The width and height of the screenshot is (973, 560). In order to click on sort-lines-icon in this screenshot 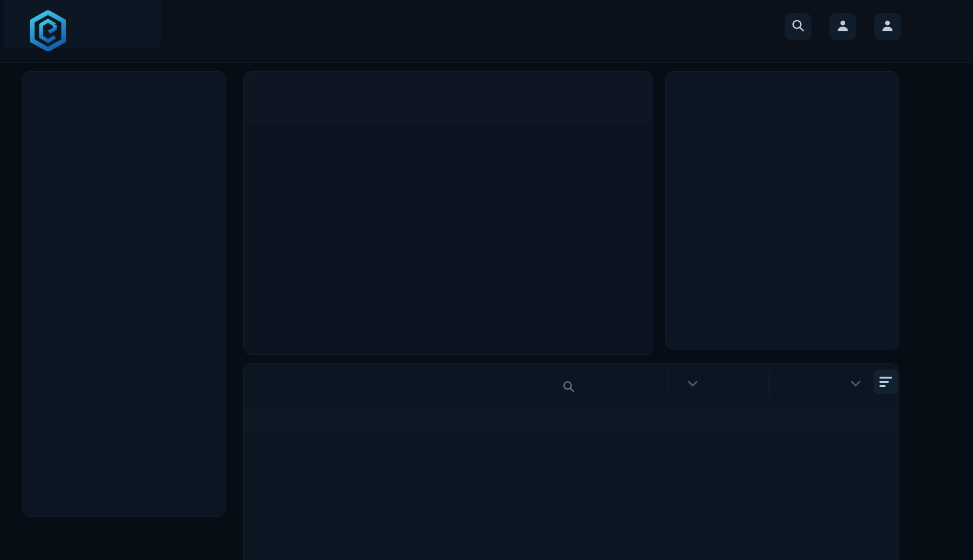, I will do `click(886, 378)`.